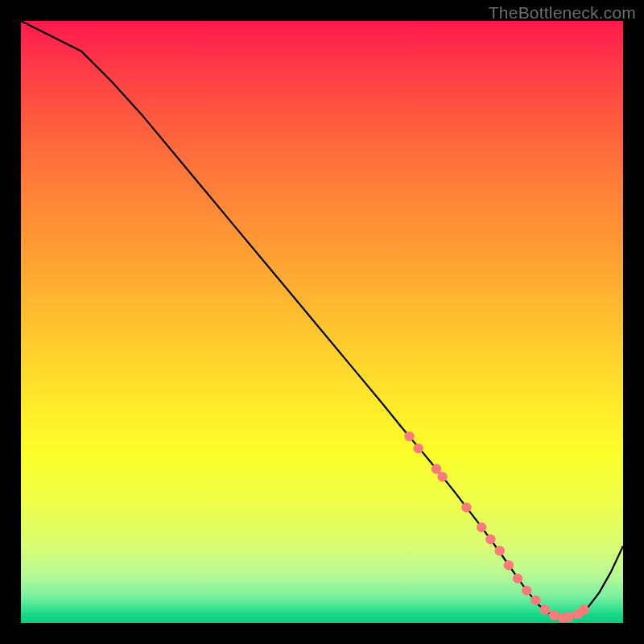 The width and height of the screenshot is (644, 644). What do you see at coordinates (562, 13) in the screenshot?
I see `watermark-text: TheBottleneck.com` at bounding box center [562, 13].